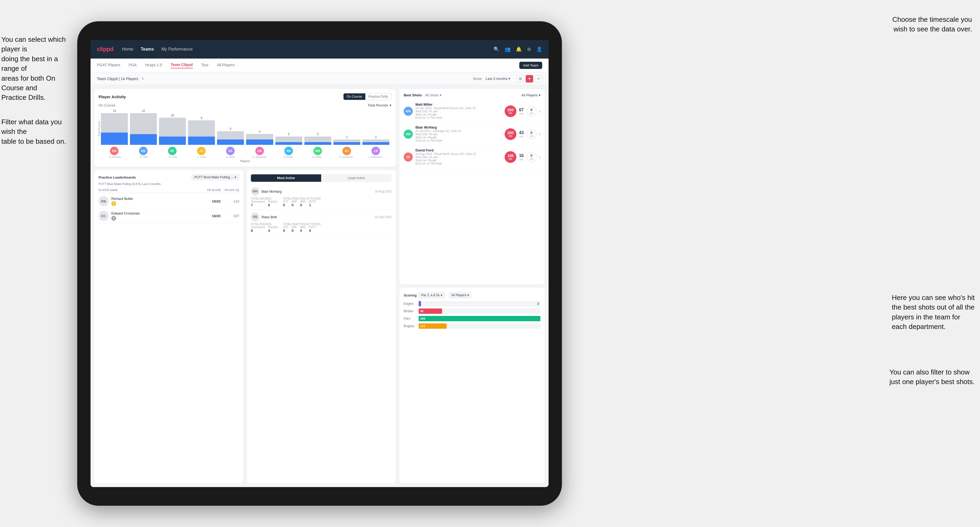  What do you see at coordinates (539, 49) in the screenshot?
I see `user-avatar-icon: 👤` at bounding box center [539, 49].